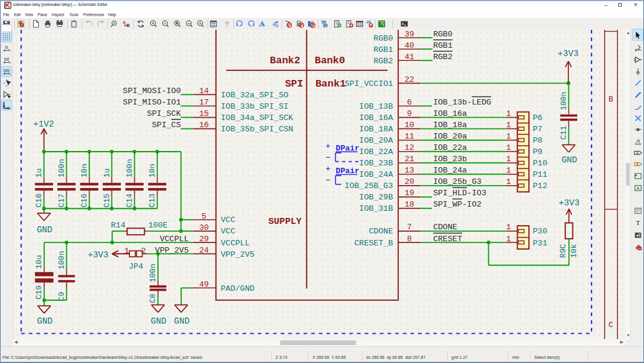 This screenshot has height=363, width=644. I want to click on svg-text: VCC, so click(228, 220).